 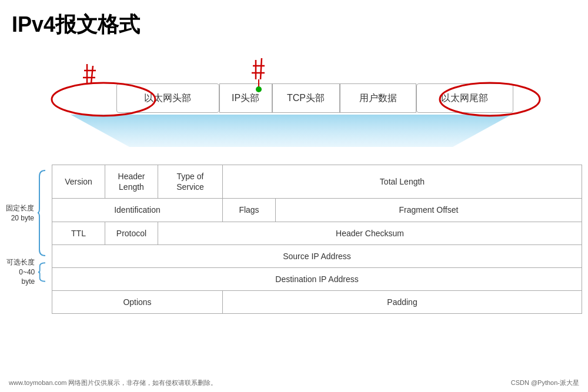 I want to click on footer: www.toymoban.com 网络图片仅供展示，非存储，如有侵权请联系删除。…, so click(x=294, y=383).